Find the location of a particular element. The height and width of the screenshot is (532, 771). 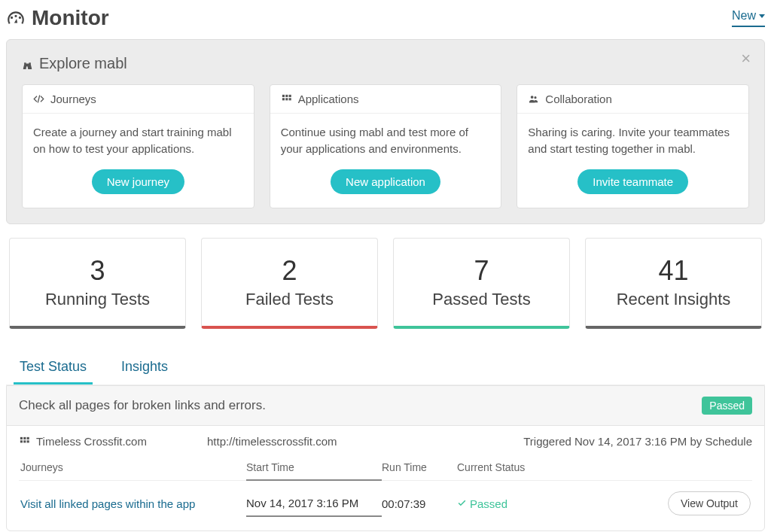

site-name: Timeless Crossfit.com is located at coordinates (102, 441).